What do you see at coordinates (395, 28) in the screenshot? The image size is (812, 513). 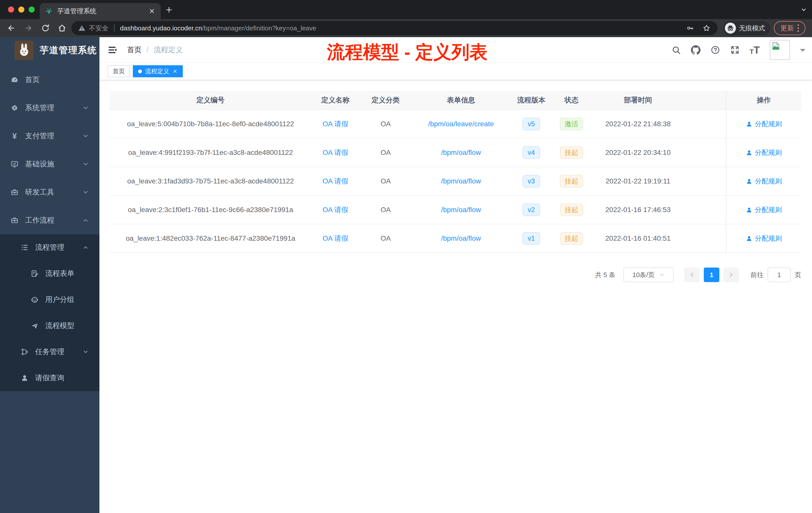 I see `address-bar: 不安全 dashboard.yudao.iocoder.cn/bpm/manag…` at bounding box center [395, 28].